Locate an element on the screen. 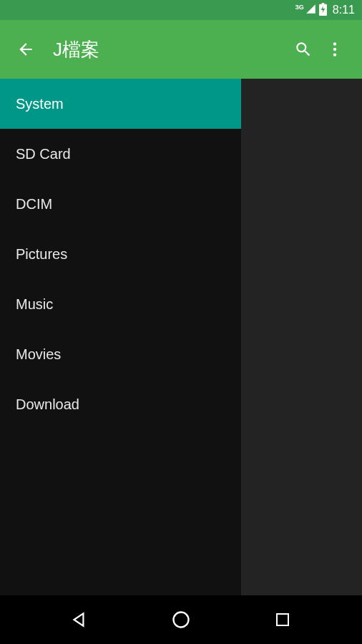 Image resolution: width=362 pixels, height=644 pixels. clock-label: 8:11 is located at coordinates (343, 10).